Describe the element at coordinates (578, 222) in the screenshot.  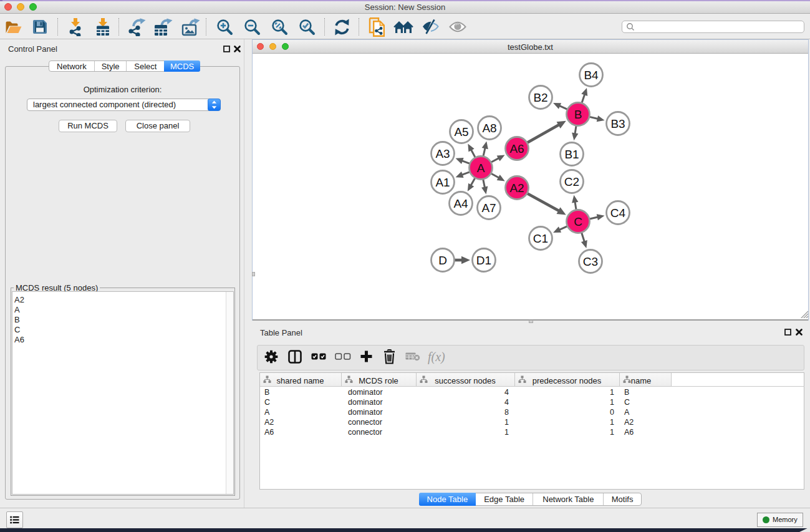
I see `svg-text: C` at that location.